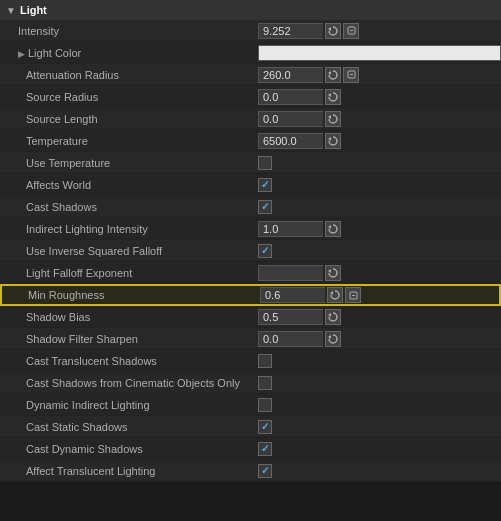  What do you see at coordinates (250, 427) in the screenshot?
I see `property-row-cast-static-shadows: Cast Static Shadows` at bounding box center [250, 427].